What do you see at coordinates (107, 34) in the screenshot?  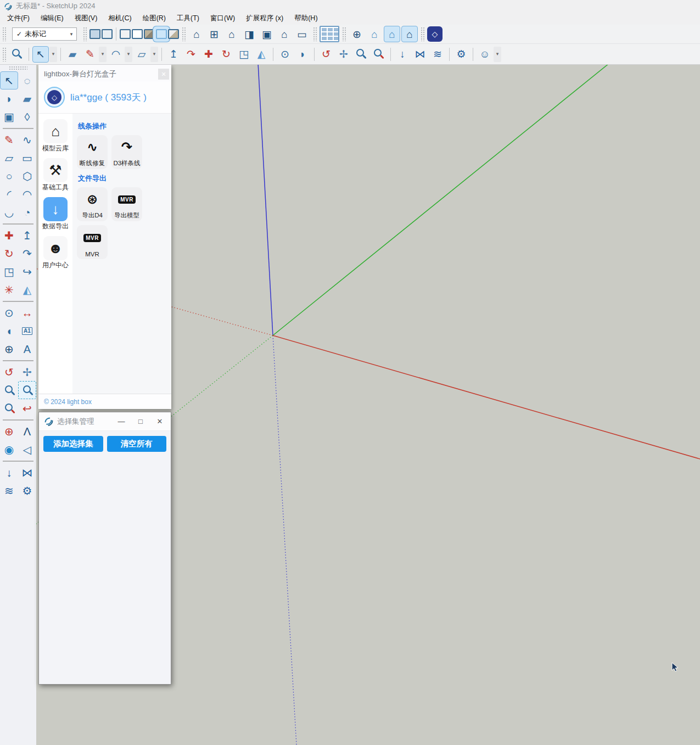 I see `back-edges-style-icon` at bounding box center [107, 34].